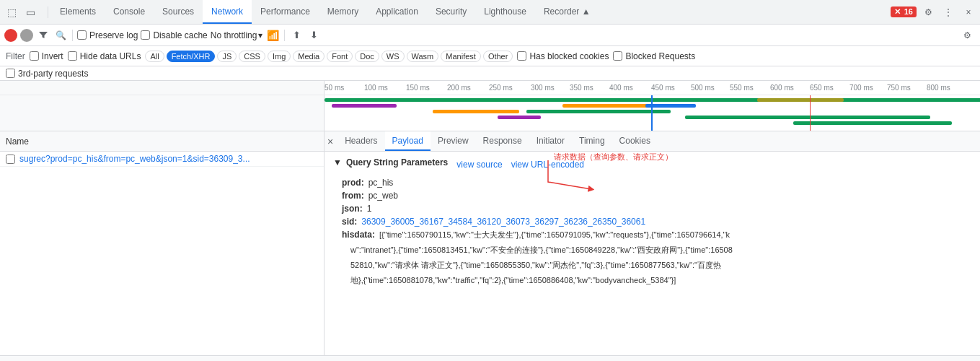 This screenshot has width=980, height=361. Describe the element at coordinates (111, 56) in the screenshot. I see `hide-data-urls-text: Hide data URLs` at that location.